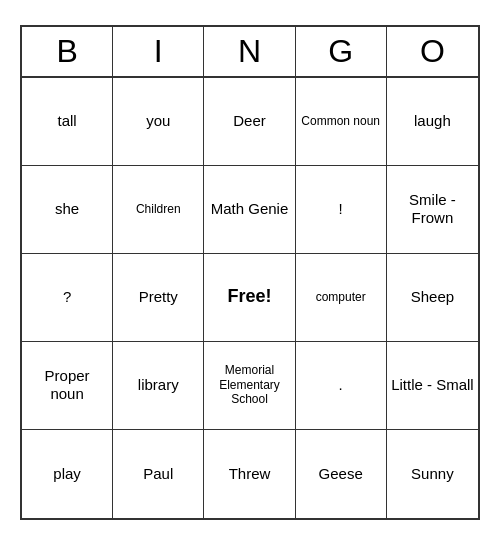  Describe the element at coordinates (342, 474) in the screenshot. I see `cell-23: Geese` at that location.